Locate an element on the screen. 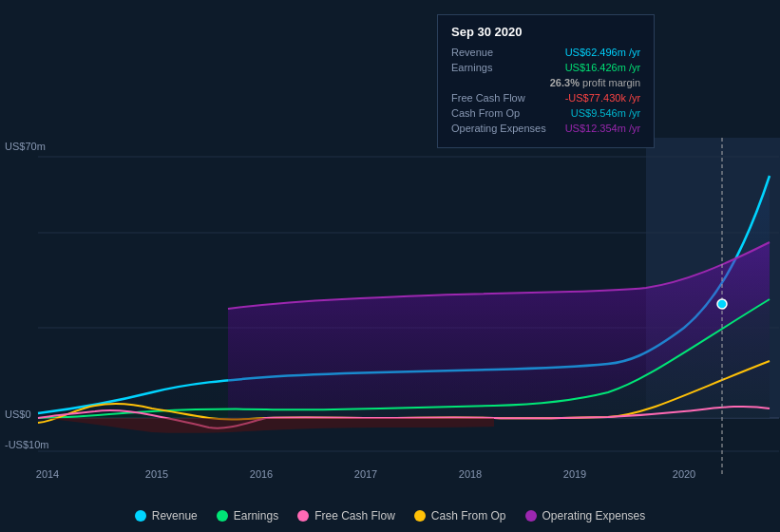 Image resolution: width=780 pixels, height=532 pixels. legend-cashop: Cash From Op is located at coordinates (460, 516).